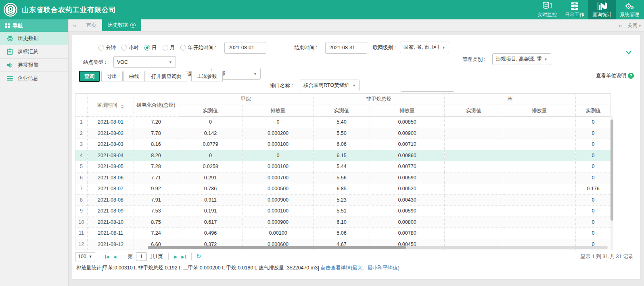 The image size is (644, 286). Describe the element at coordinates (343, 178) in the screenshot. I see `table-row: 62021-08-067.710.2910.0007005.560.005900` at that location.